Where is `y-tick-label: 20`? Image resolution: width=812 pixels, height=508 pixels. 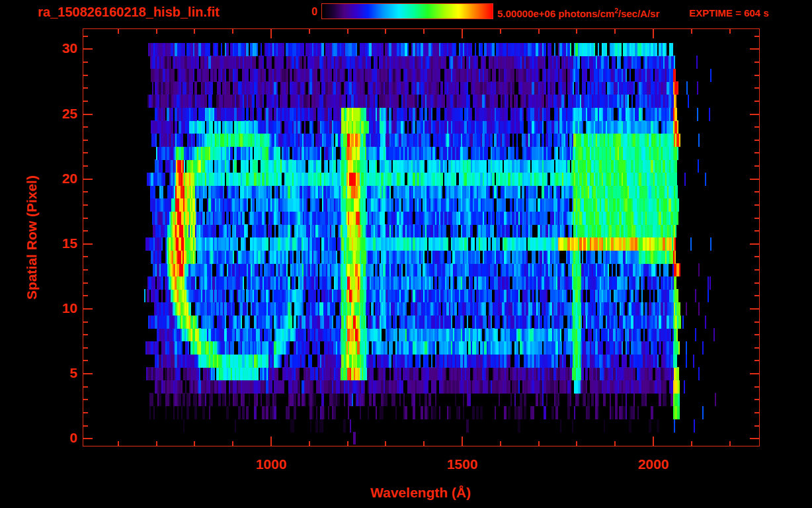 y-tick-label: 20 is located at coordinates (58, 179).